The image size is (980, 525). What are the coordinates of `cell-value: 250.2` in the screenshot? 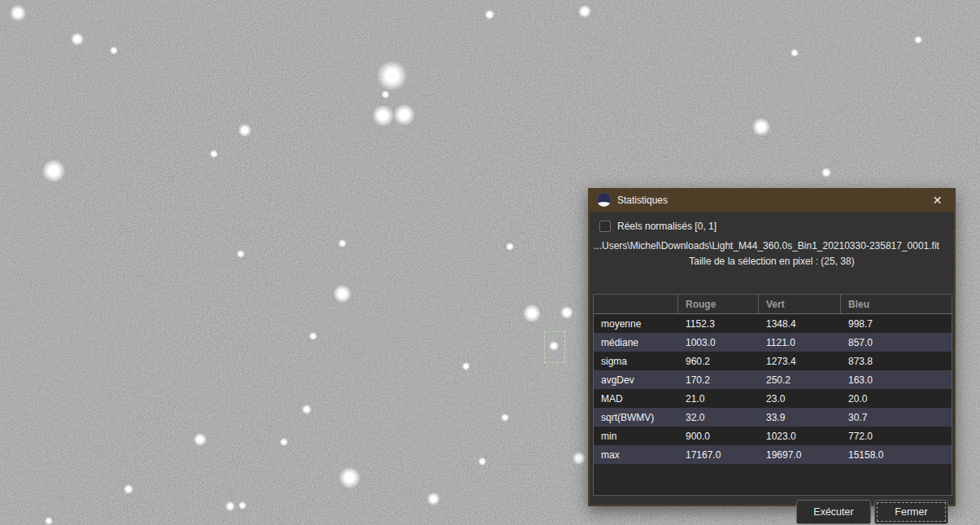 It's located at (800, 379).